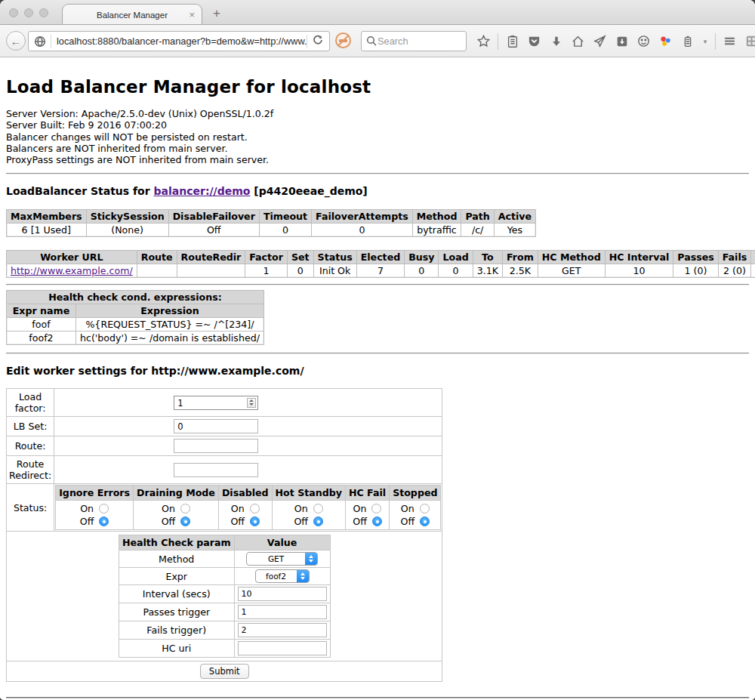 The height and width of the screenshot is (700, 755). What do you see at coordinates (705, 41) in the screenshot?
I see `overflow-caret-icon: ▾` at bounding box center [705, 41].